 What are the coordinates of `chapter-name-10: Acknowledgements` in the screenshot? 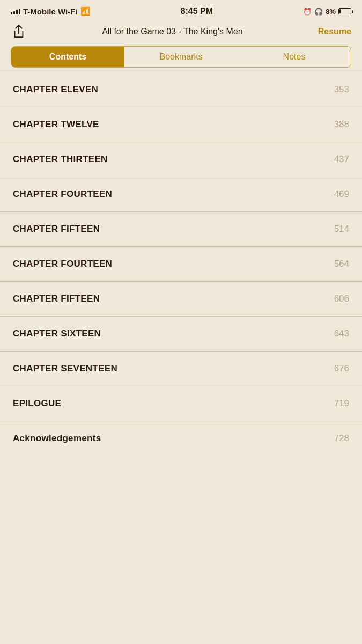 It's located at (57, 438).